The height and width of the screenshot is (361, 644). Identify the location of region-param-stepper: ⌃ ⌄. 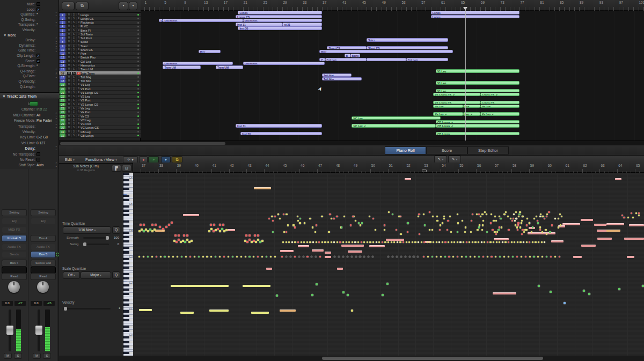
(56, 76).